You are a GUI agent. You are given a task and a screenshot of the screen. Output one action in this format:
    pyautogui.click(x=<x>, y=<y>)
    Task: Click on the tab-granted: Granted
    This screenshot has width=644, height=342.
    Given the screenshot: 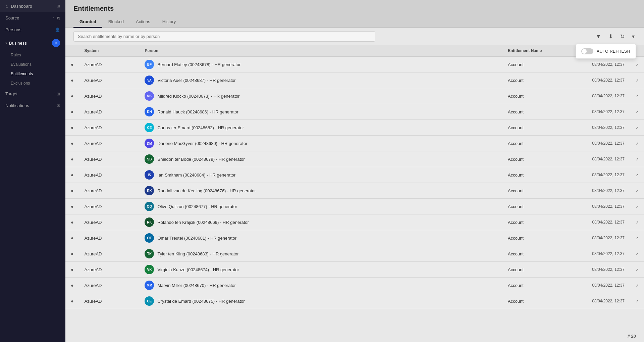 What is the action you would take?
    pyautogui.click(x=88, y=22)
    